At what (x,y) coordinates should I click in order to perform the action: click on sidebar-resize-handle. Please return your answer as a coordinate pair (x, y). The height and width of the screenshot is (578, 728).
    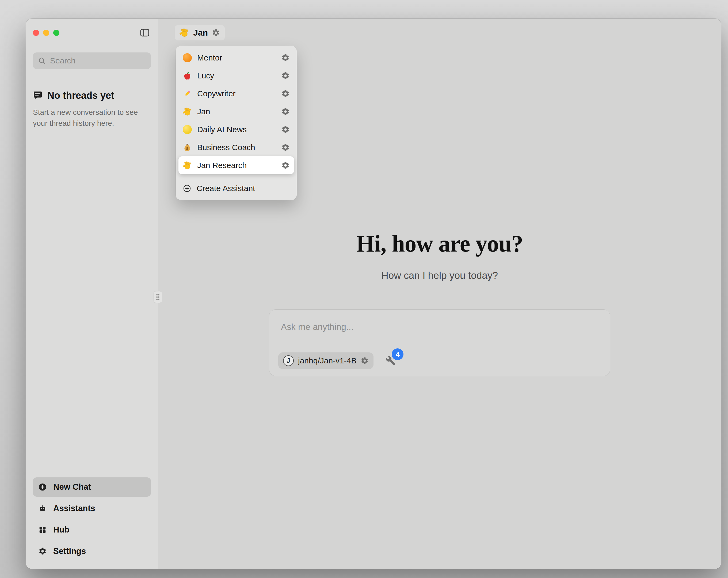
    Looking at the image, I should click on (158, 297).